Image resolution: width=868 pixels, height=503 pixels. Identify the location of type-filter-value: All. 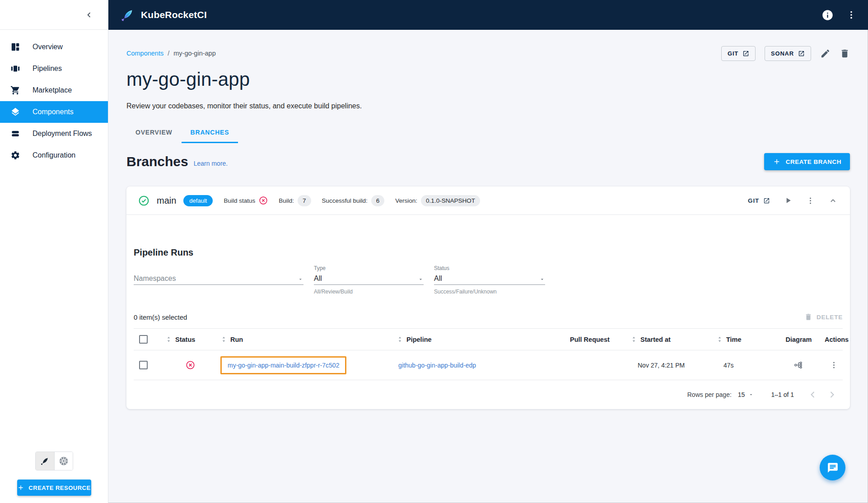
(318, 279).